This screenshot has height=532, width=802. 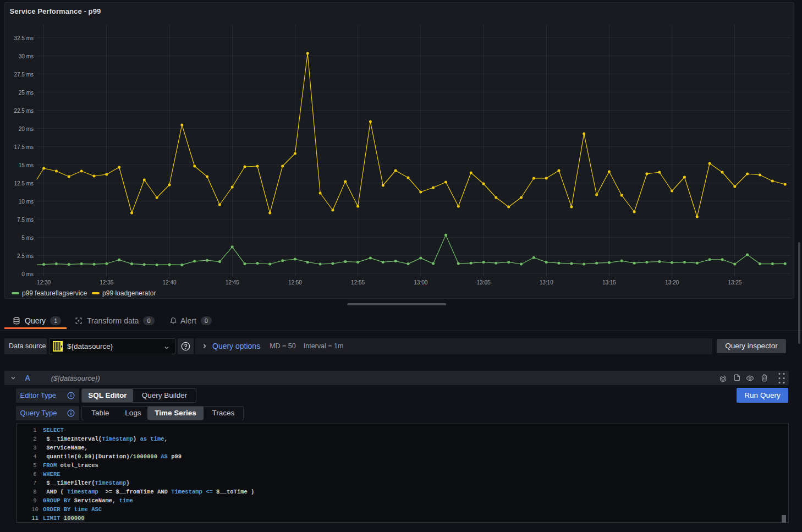 I want to click on svg-text: 0 ms, so click(x=28, y=274).